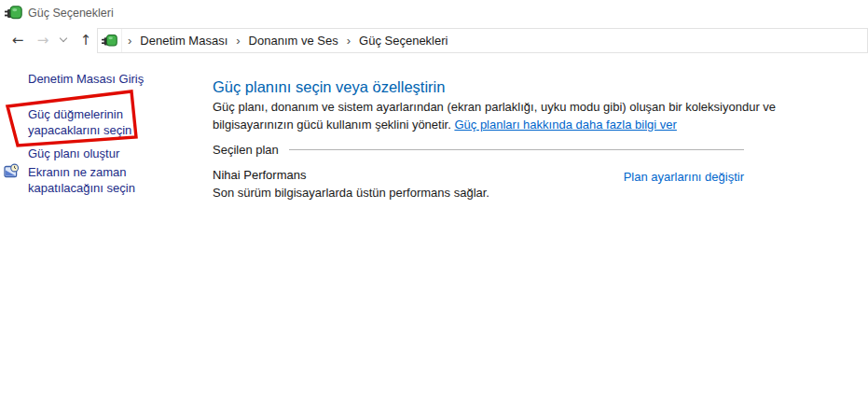 The image size is (868, 403). What do you see at coordinates (517, 149) in the screenshot?
I see `section-divider` at bounding box center [517, 149].